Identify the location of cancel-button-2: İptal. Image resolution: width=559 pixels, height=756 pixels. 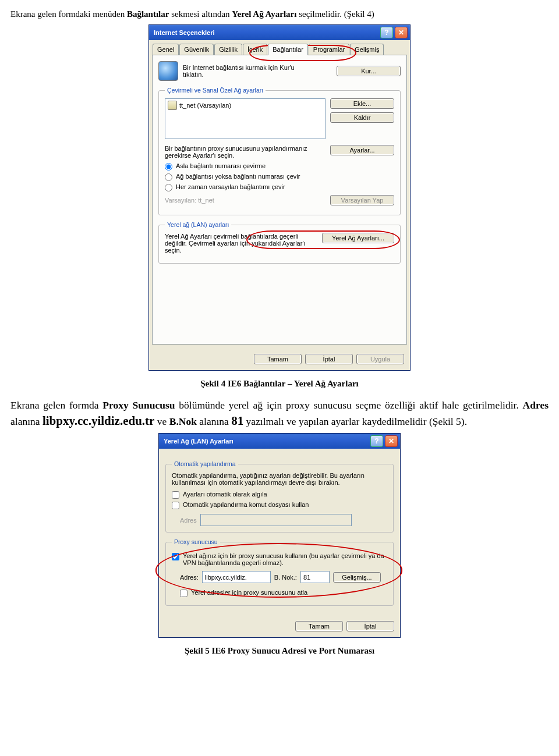
(370, 626).